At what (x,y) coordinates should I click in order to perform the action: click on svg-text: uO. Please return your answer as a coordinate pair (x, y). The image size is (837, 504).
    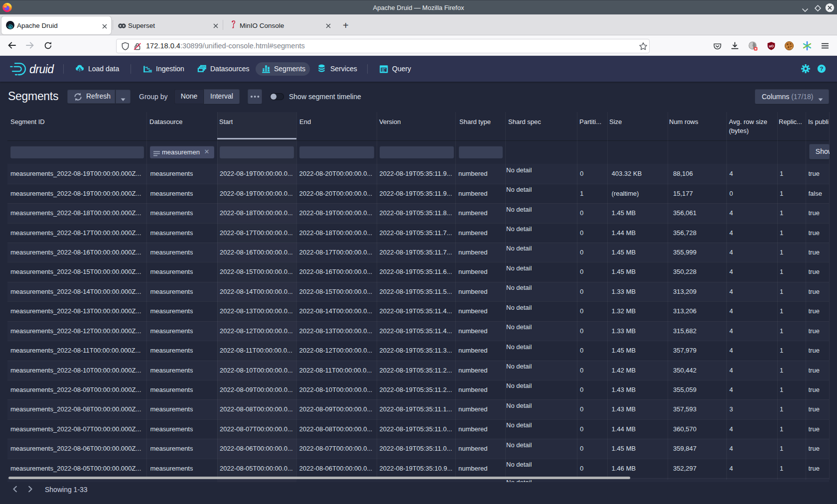
    Looking at the image, I should click on (771, 46).